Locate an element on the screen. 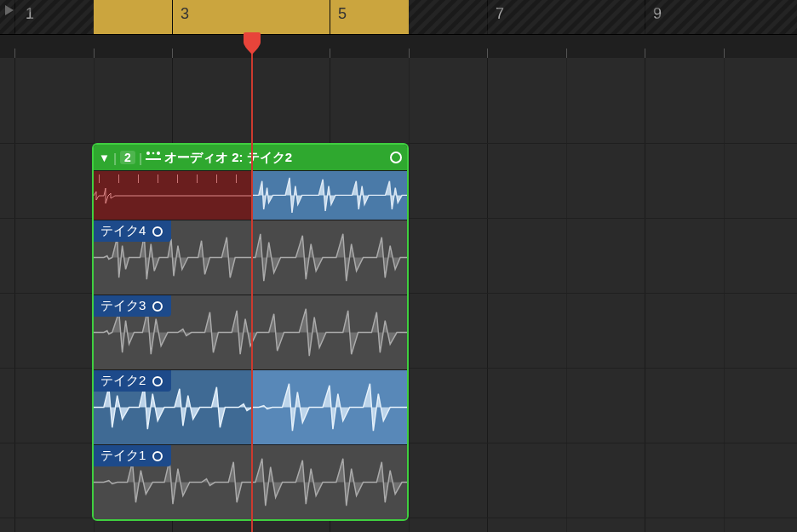 The height and width of the screenshot is (532, 797). bar-number: 9 is located at coordinates (657, 14).